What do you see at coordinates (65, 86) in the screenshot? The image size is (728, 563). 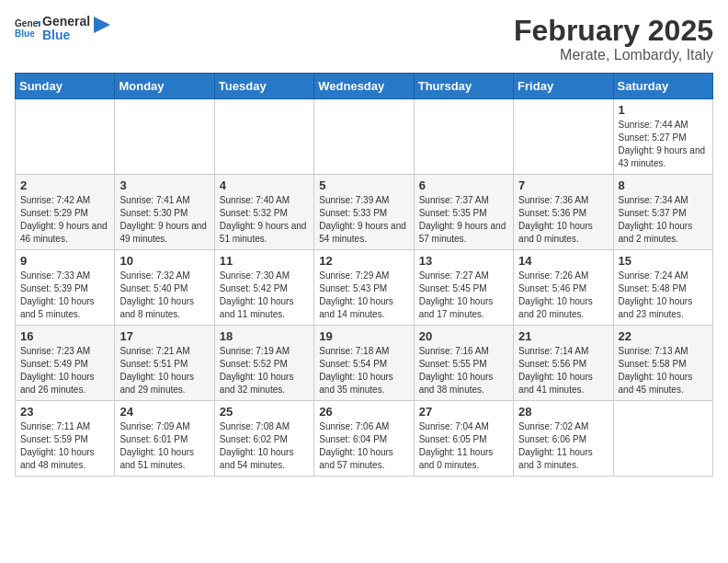 I see `calendar-day-header: Sunday` at bounding box center [65, 86].